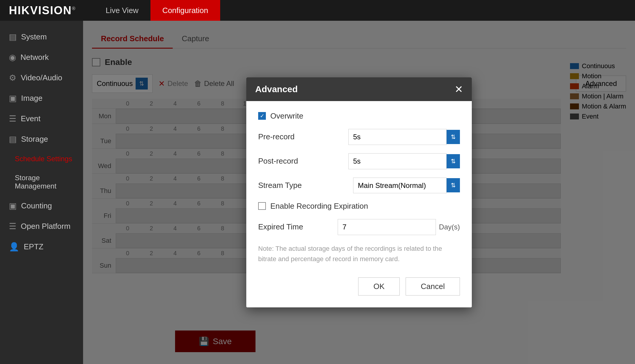 This screenshot has width=635, height=364. What do you see at coordinates (42, 78) in the screenshot?
I see `sidebar-label-video-audio: Video/Audio` at bounding box center [42, 78].